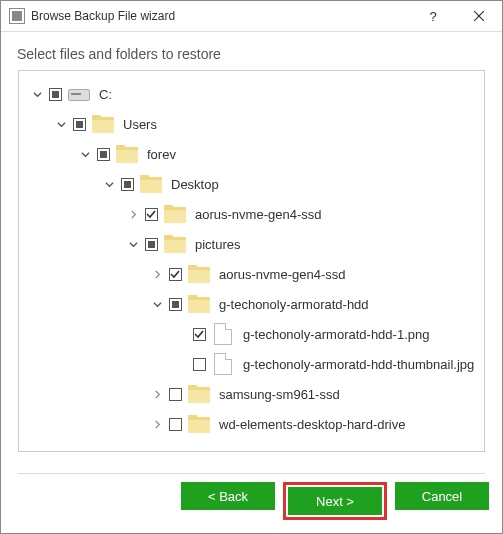 Image resolution: width=503 pixels, height=534 pixels. What do you see at coordinates (356, 364) in the screenshot?
I see `node-label: g-techonoly-armoratd-hdd-thumbnail.jpg` at bounding box center [356, 364].